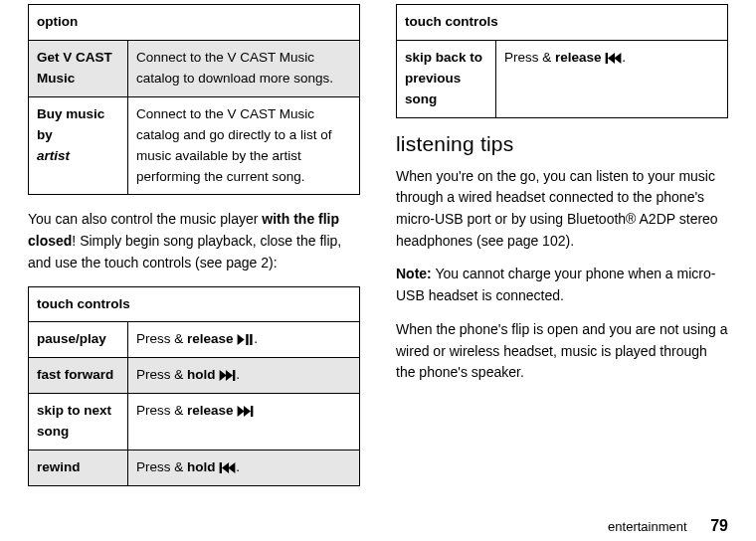 The width and height of the screenshot is (756, 541). What do you see at coordinates (562, 209) in the screenshot?
I see `listening-tips-p1: When you're on the go, you can listen to…` at bounding box center [562, 209].